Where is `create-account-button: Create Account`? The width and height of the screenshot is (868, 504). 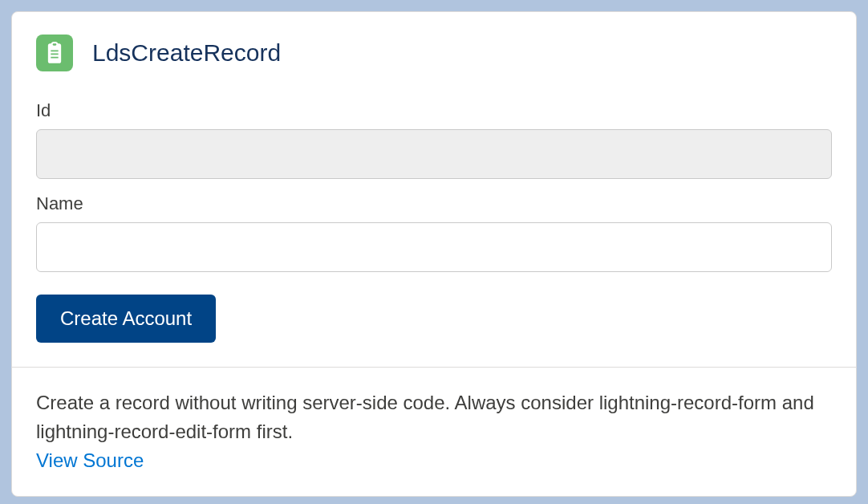
create-account-button: Create Account is located at coordinates (126, 319).